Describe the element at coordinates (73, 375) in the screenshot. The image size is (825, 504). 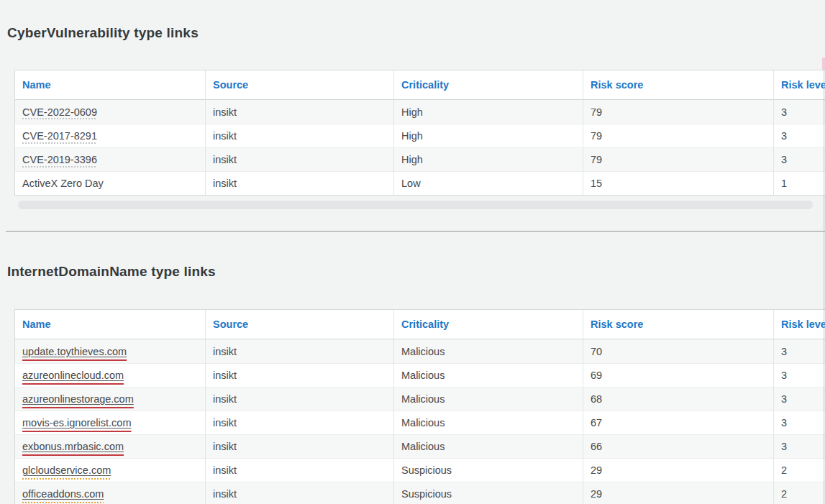
I see `entity-link: azureonlinecloud.com` at that location.